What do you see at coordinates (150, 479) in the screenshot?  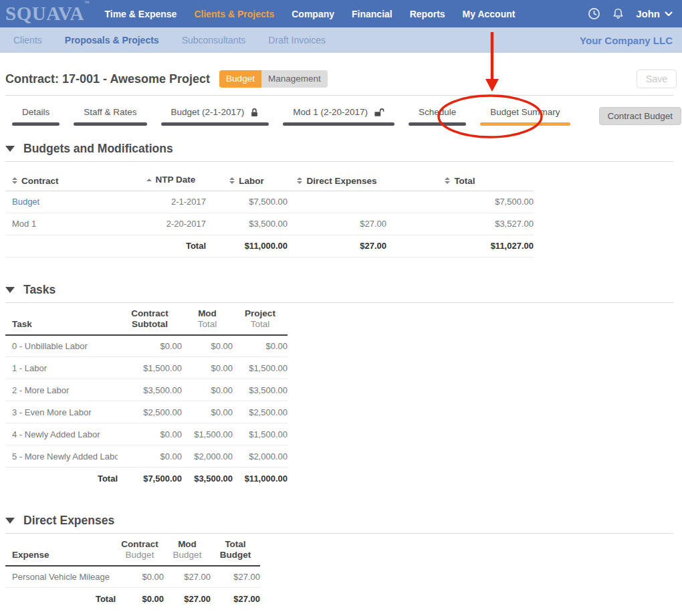 I see `contract-subtotal-total: $7,500.00` at bounding box center [150, 479].